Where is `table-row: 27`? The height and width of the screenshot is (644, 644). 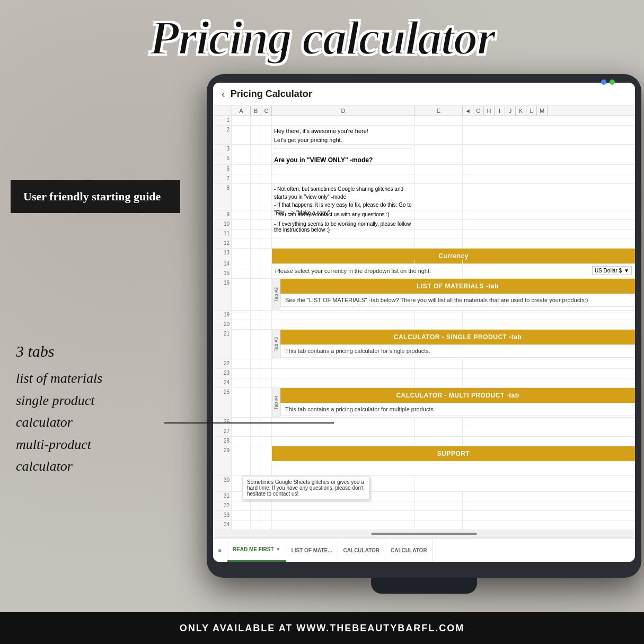
table-row: 27 is located at coordinates (424, 432).